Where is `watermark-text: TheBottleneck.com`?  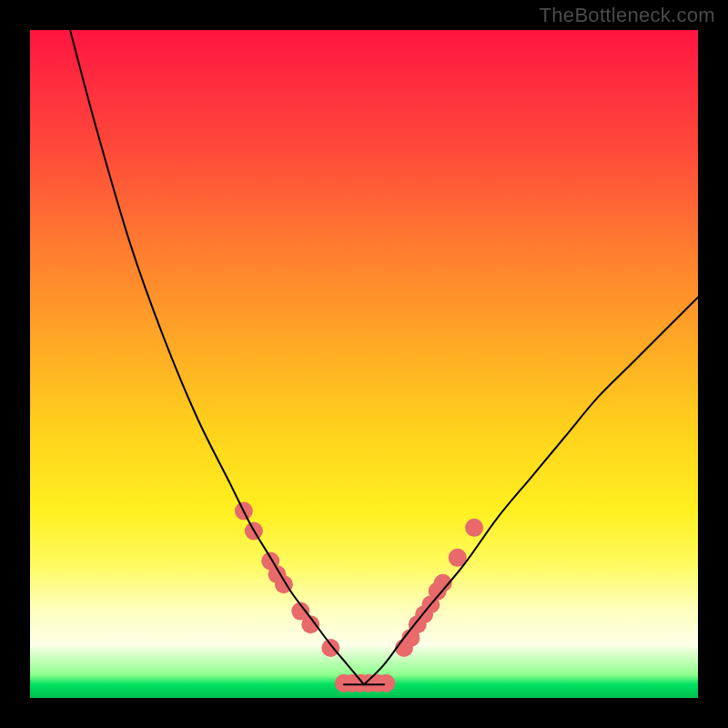 watermark-text: TheBottleneck.com is located at coordinates (628, 15).